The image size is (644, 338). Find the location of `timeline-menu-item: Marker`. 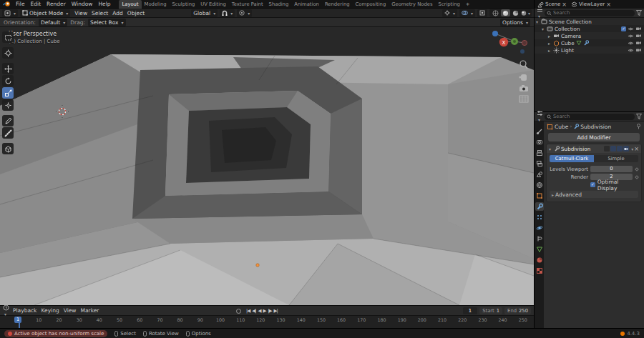

timeline-menu-item: Marker is located at coordinates (89, 310).